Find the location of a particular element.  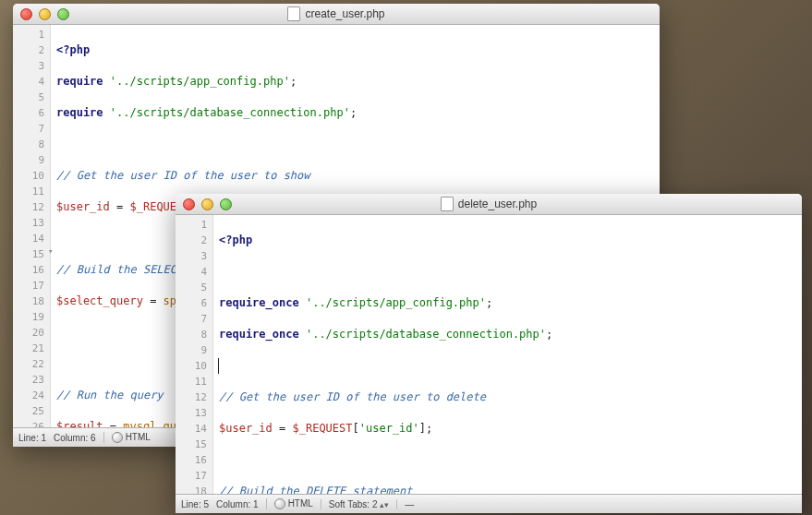

cursor-column: Column: 1 is located at coordinates (237, 504).